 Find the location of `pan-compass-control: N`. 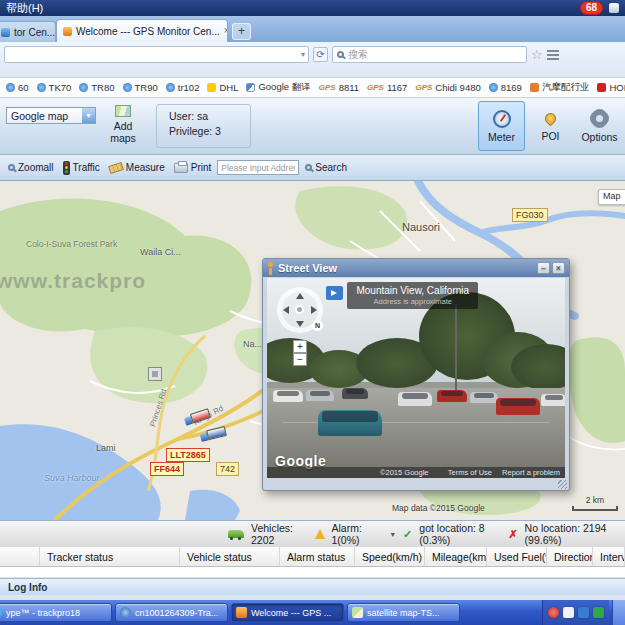

pan-compass-control: N is located at coordinates (300, 310).